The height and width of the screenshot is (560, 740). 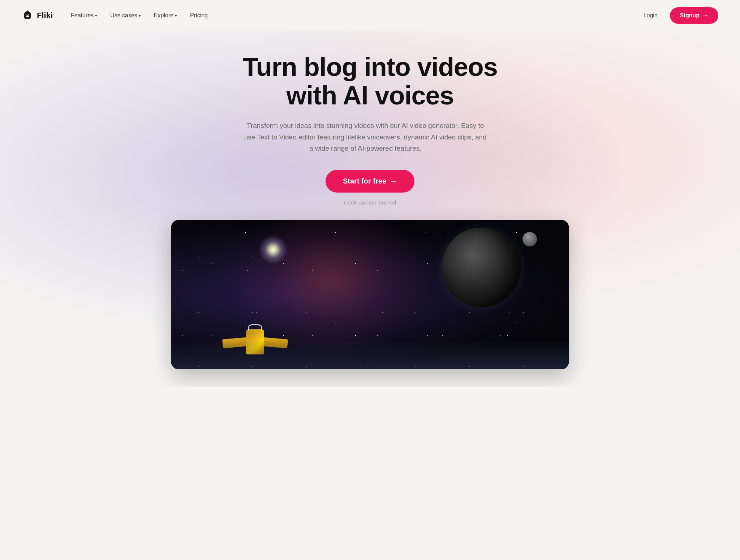 I want to click on ground-decoration, so click(x=370, y=354).